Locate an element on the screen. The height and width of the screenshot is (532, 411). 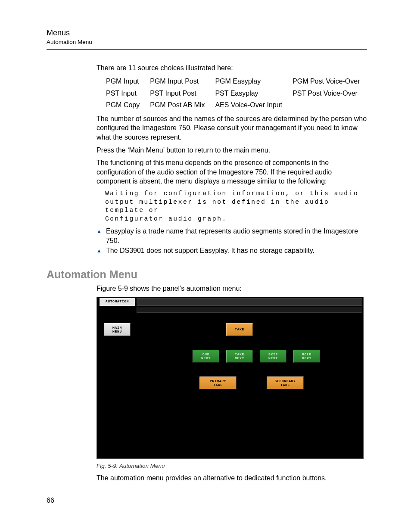
panel-title-strip is located at coordinates (249, 302).